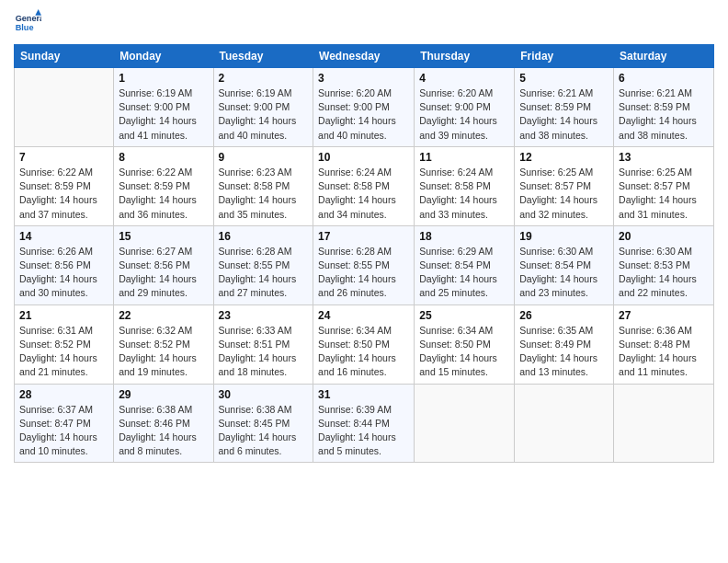  Describe the element at coordinates (263, 108) in the screenshot. I see `calendar-cell: 2Sunrise: 6:19 AM Sunset: 9:00 PM Daylig…` at that location.